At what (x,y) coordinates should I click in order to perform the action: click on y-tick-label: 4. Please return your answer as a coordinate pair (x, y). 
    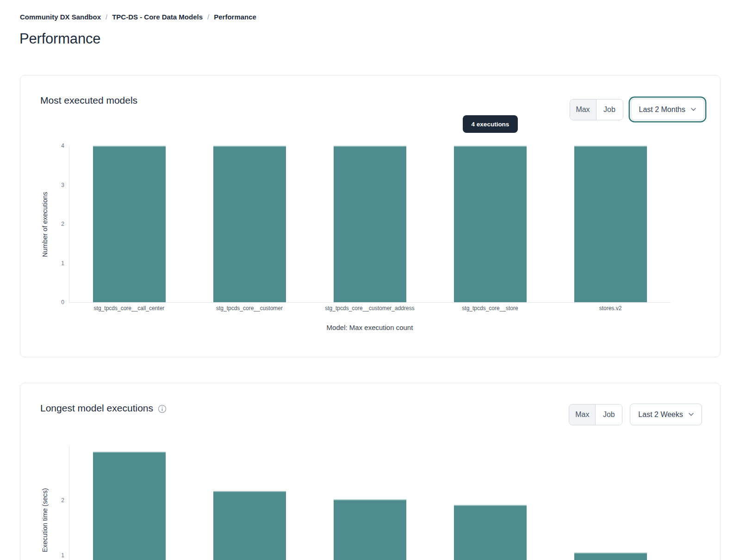
    Looking at the image, I should click on (57, 146).